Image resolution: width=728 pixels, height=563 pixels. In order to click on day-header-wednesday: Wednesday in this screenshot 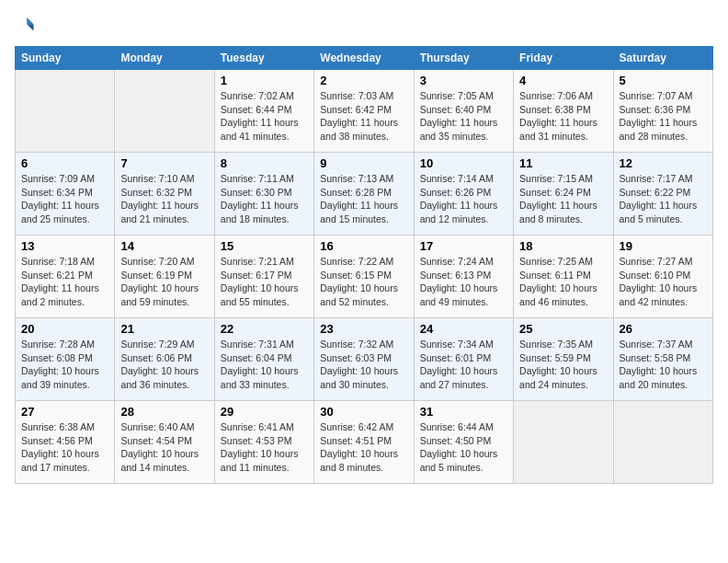, I will do `click(364, 59)`.